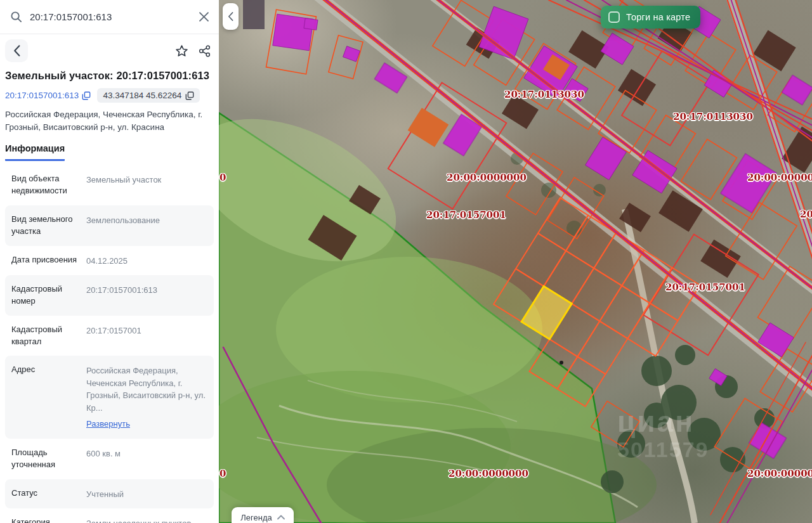 This screenshot has height=523, width=812. I want to click on cadastral-number-link: 20:17:0157001:613, so click(48, 95).